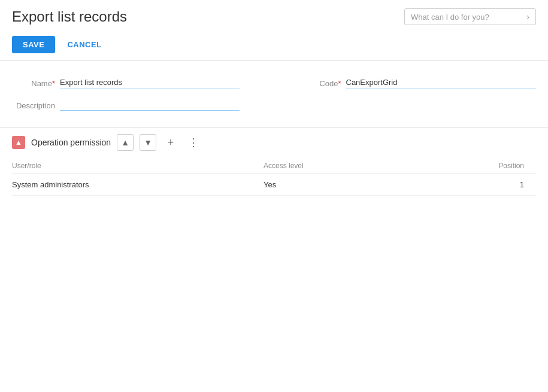  Describe the element at coordinates (19, 142) in the screenshot. I see `op-collapse-icon: ▲` at that location.